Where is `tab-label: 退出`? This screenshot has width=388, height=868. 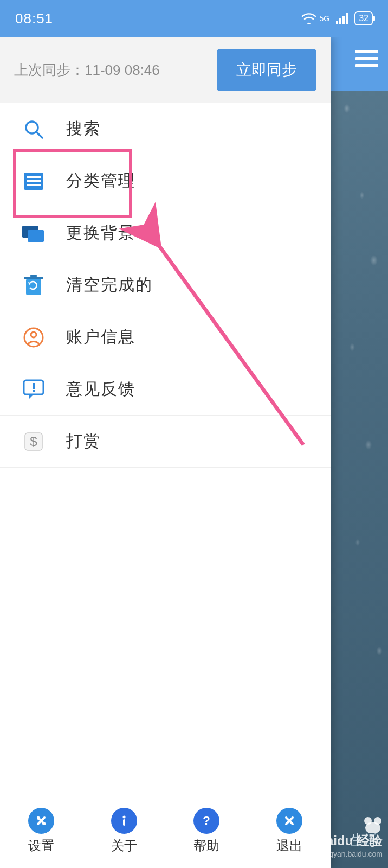 tab-label: 退出 is located at coordinates (289, 846).